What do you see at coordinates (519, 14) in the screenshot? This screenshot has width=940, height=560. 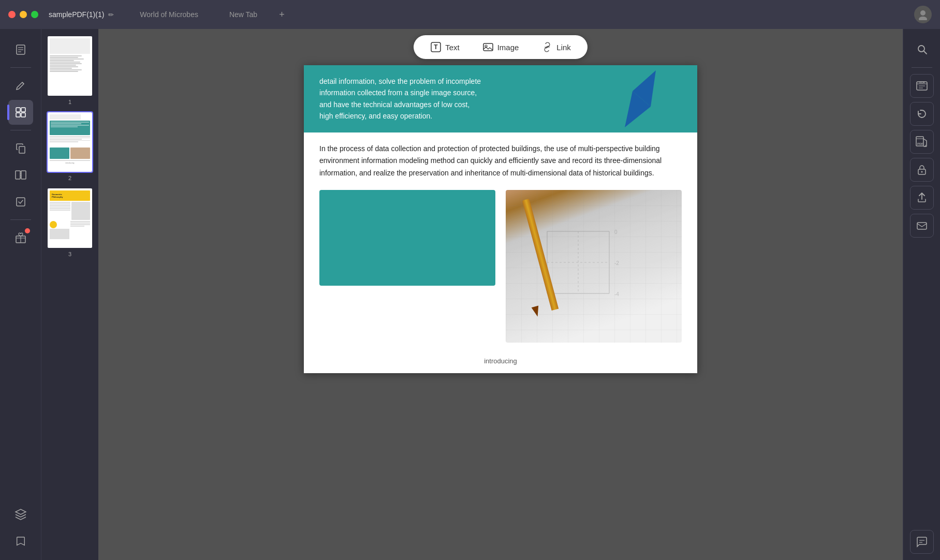 I see `inactive-tabs: World of Microbes New Tab +` at bounding box center [519, 14].